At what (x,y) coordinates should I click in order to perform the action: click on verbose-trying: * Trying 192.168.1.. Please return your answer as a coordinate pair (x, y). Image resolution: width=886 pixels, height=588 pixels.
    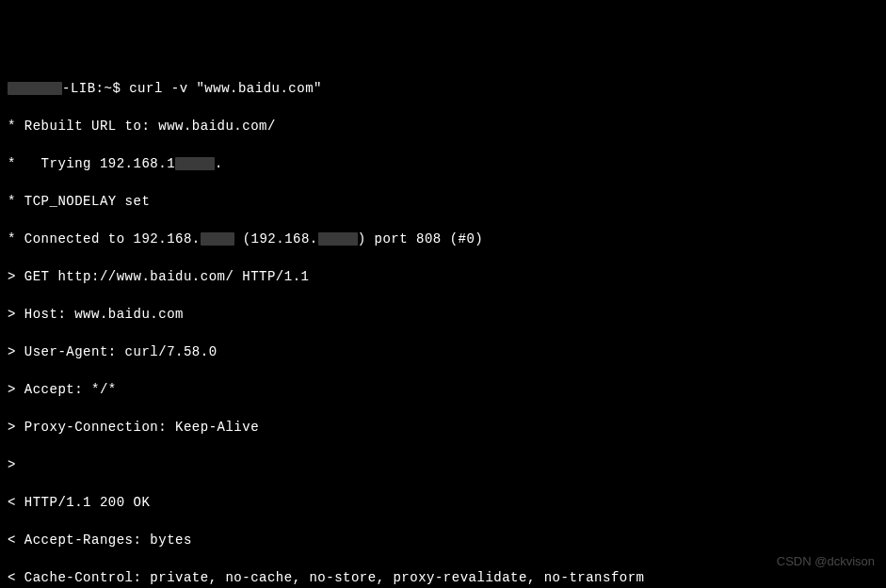
    Looking at the image, I should click on (443, 164).